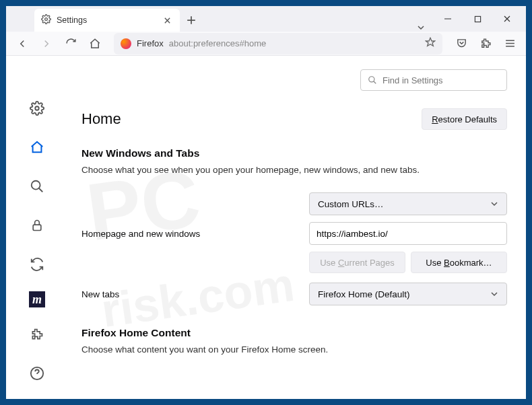 The width and height of the screenshot is (532, 405). I want to click on close-window-button, so click(507, 19).